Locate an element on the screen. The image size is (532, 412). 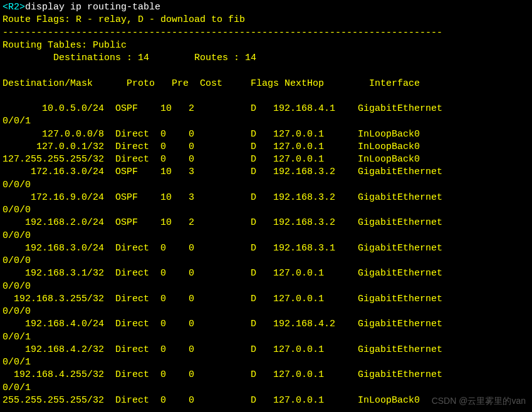
table-row: 192.168.4.0/24 Direct 0 0 D 192.168.4.2 … is located at coordinates (266, 324).